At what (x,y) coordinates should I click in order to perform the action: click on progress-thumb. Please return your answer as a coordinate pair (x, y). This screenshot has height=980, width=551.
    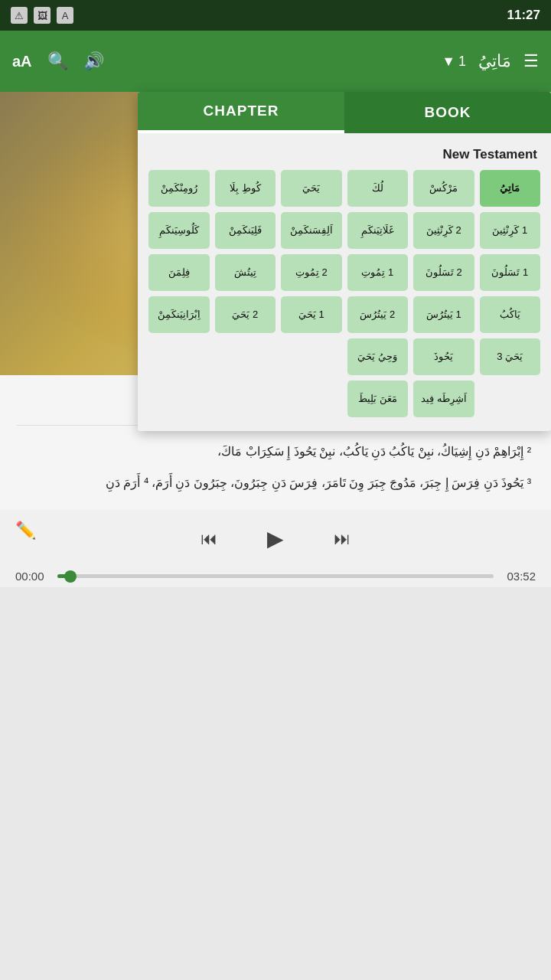
    Looking at the image, I should click on (70, 577).